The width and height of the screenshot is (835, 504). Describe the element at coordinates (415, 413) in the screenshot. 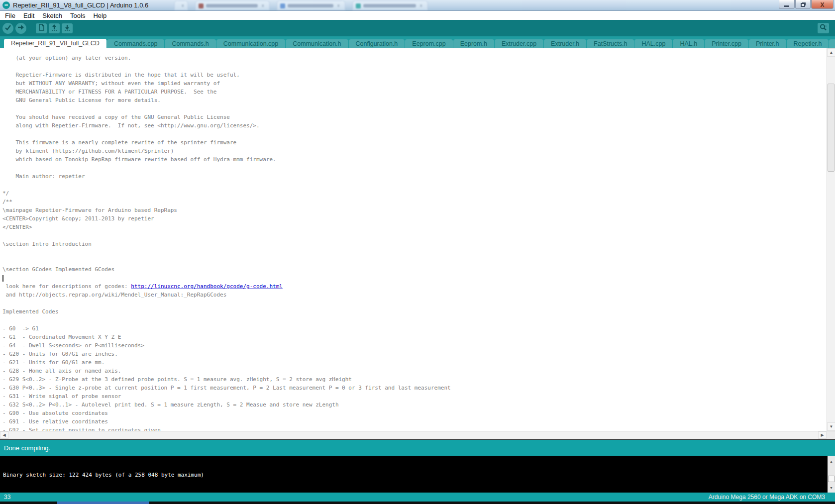

I see `code-line: - G90 - Use absolute coordinates` at that location.